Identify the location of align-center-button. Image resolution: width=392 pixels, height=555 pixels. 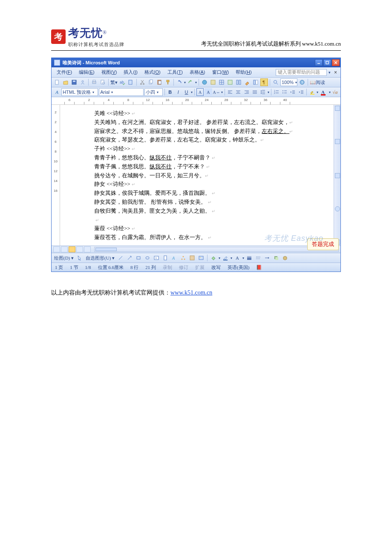
(239, 92).